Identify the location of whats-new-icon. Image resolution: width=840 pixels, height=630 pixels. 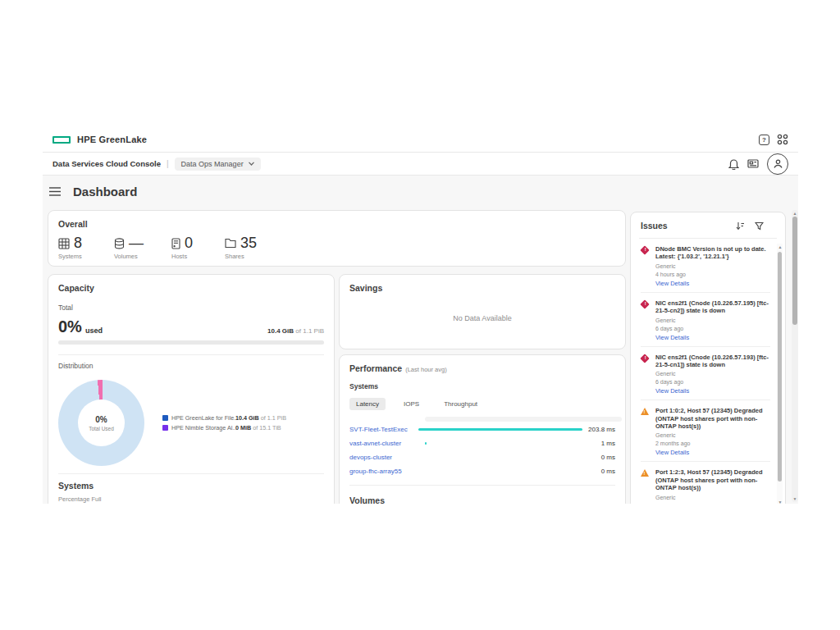
(753, 164).